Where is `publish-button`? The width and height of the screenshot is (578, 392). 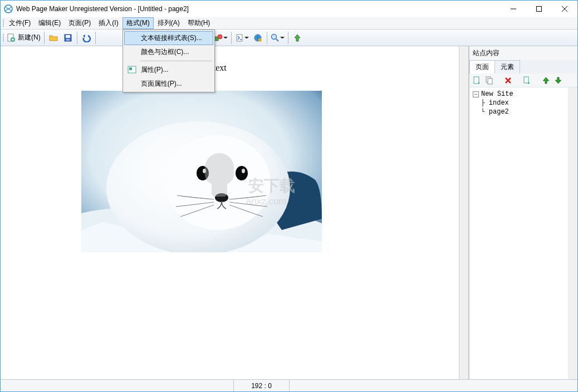 publish-button is located at coordinates (258, 38).